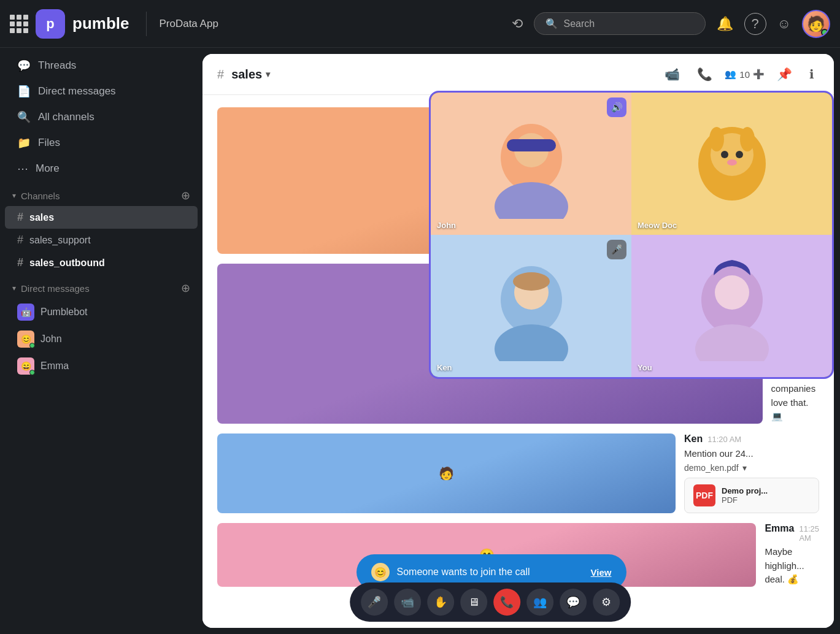 This screenshot has height=634, width=840. What do you see at coordinates (752, 473) in the screenshot?
I see `message-content: Ken 11:20 AM Mention our 24... demo_ken.…` at bounding box center [752, 473].